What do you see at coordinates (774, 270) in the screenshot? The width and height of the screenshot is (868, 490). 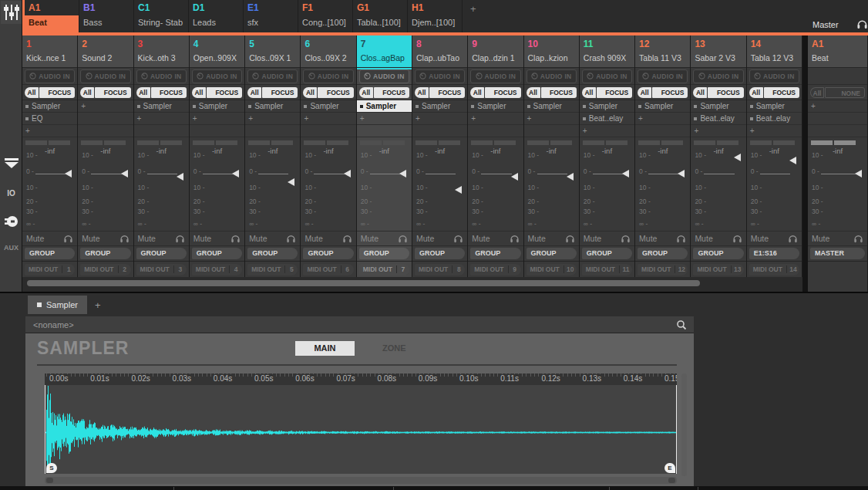 I see `midi-out-button: MIDI OUT14` at bounding box center [774, 270].